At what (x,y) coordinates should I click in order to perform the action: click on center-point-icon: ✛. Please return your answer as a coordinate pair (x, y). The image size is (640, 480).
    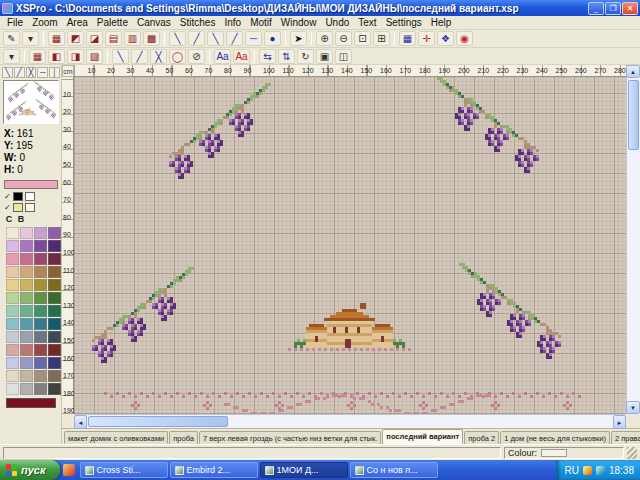
    Looking at the image, I should click on (426, 38).